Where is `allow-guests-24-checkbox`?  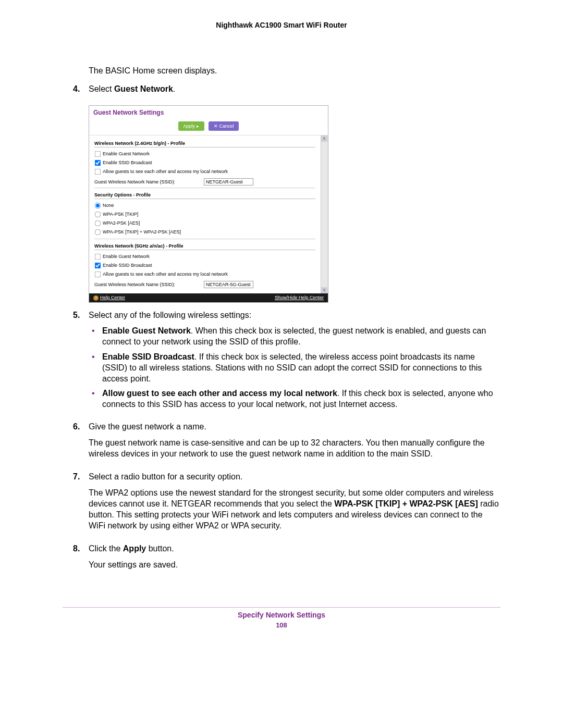 allow-guests-24-checkbox is located at coordinates (98, 171).